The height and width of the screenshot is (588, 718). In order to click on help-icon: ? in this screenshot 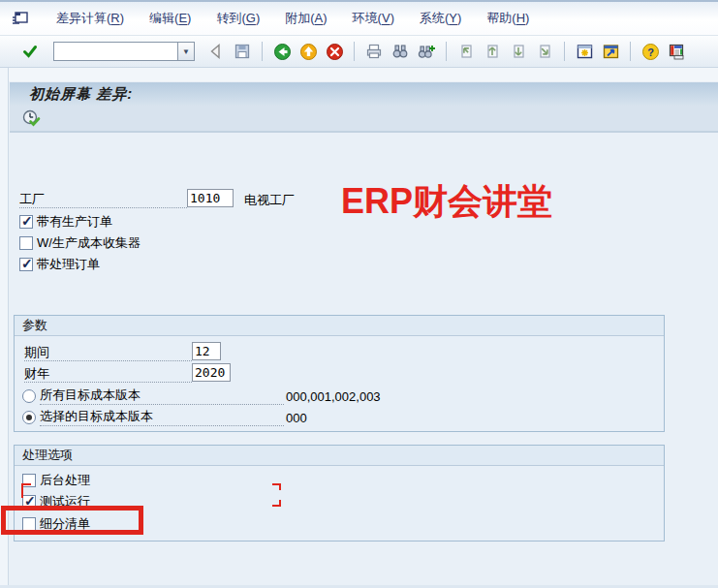, I will do `click(650, 51)`.